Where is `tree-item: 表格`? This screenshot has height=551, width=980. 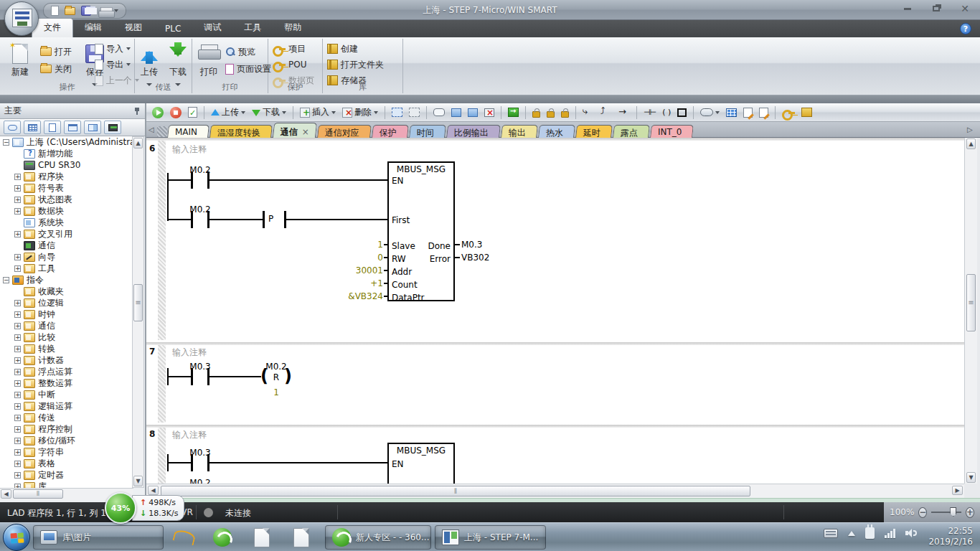
tree-item: 表格 is located at coordinates (66, 463).